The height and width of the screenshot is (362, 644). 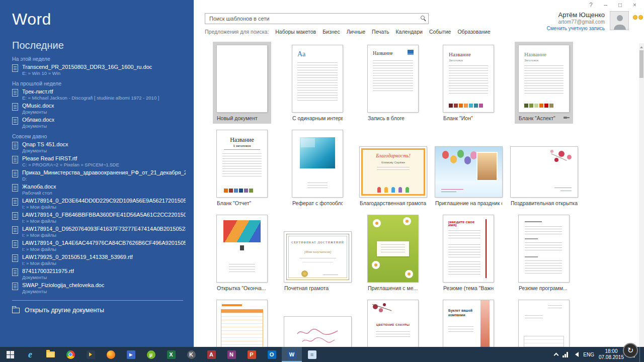 I want to click on doc-path: Рабочий стол, so click(x=39, y=193).